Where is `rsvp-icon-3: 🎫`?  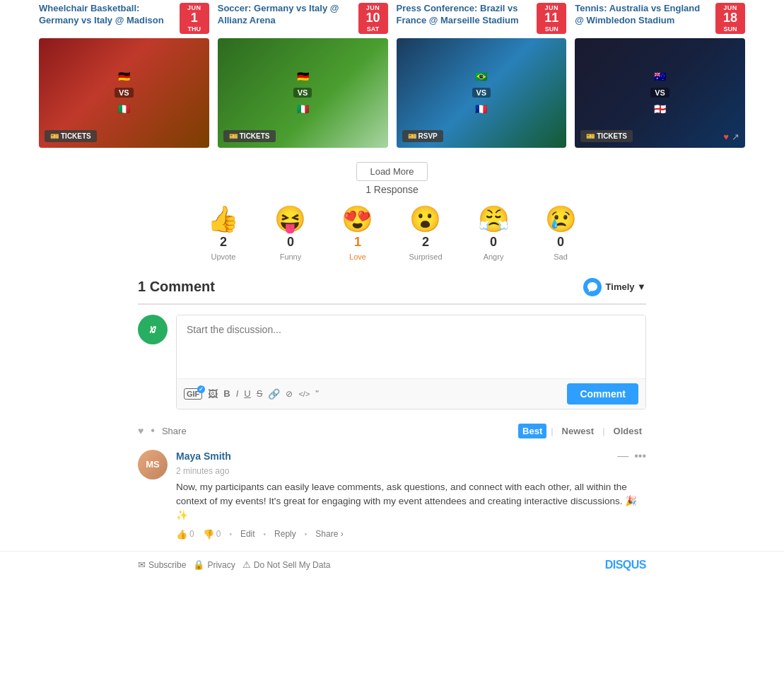
rsvp-icon-3: 🎫 is located at coordinates (412, 136).